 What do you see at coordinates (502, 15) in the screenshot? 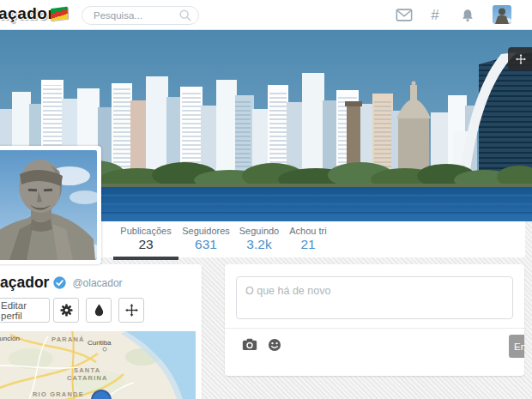
I see `account-avatar` at bounding box center [502, 15].